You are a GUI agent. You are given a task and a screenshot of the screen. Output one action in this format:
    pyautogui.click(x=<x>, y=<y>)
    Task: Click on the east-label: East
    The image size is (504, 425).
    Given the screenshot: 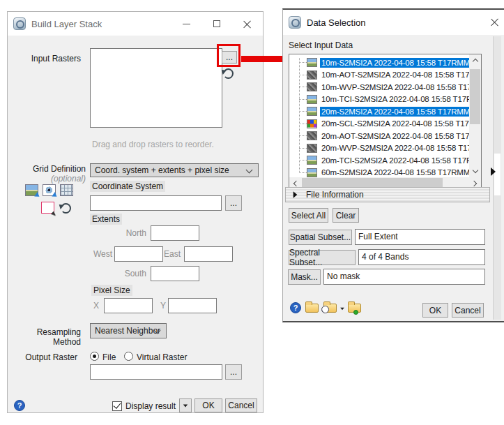 What is the action you would take?
    pyautogui.click(x=150, y=254)
    